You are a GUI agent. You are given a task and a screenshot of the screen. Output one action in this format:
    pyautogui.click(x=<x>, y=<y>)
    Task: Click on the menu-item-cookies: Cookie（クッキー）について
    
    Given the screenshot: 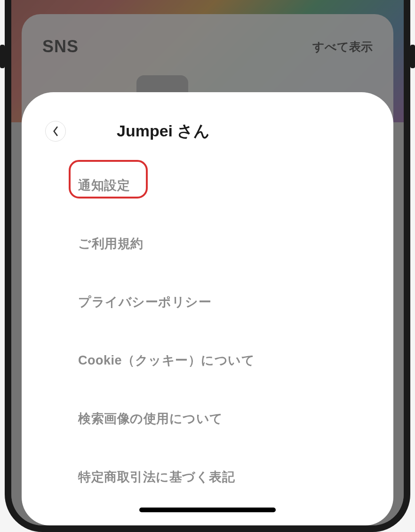 What is the action you would take?
    pyautogui.click(x=224, y=360)
    